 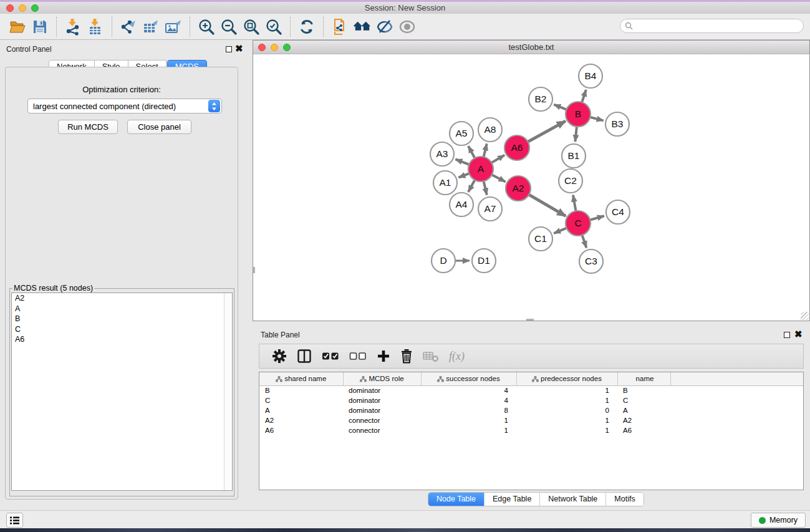 I want to click on close-panel-icon: ✖, so click(x=239, y=49).